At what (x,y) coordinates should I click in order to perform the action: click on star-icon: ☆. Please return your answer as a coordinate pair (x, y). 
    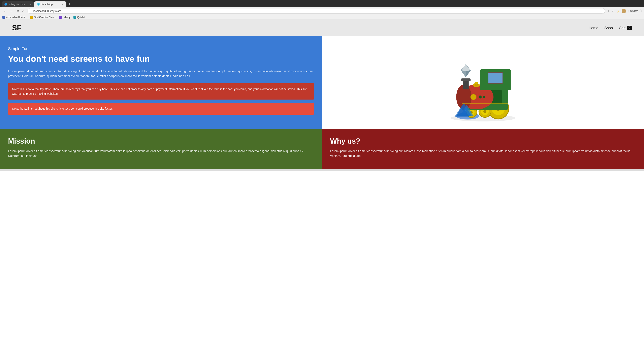
    Looking at the image, I should click on (613, 11).